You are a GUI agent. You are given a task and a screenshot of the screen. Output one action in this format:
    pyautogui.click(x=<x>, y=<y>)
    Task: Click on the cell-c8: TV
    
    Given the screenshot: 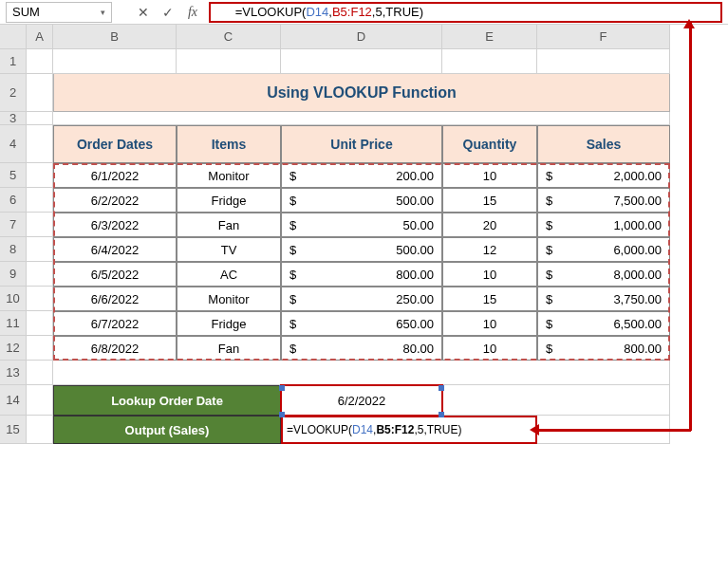 What is the action you would take?
    pyautogui.click(x=229, y=250)
    